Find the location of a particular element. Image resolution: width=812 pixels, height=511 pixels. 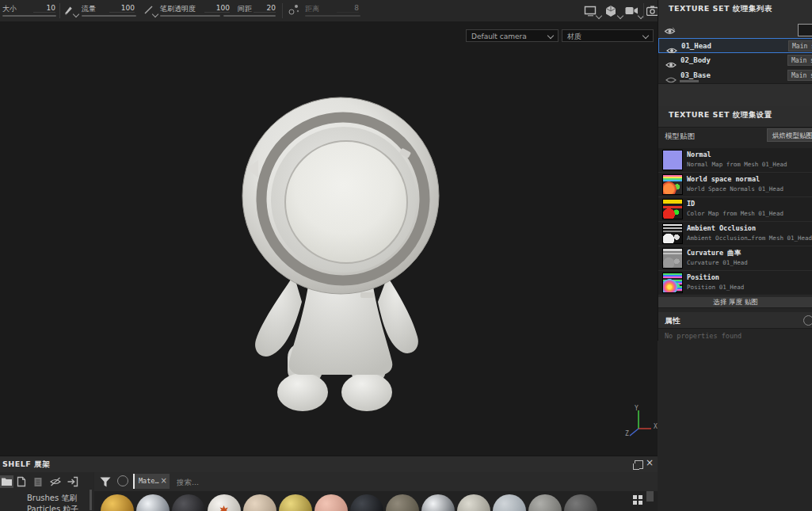

grid-view-icon is located at coordinates (639, 501).